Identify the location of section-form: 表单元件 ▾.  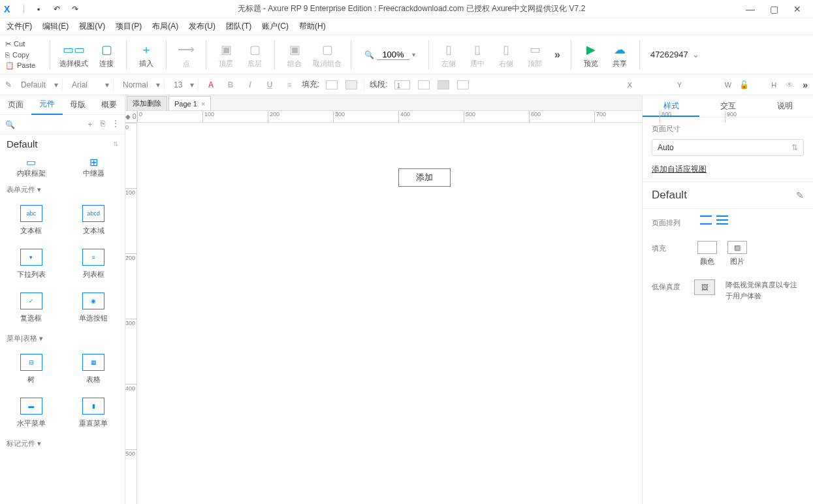
(63, 189).